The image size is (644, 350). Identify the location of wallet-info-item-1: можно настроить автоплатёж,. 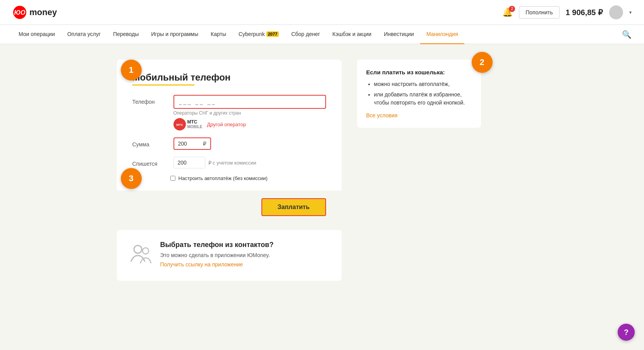
(423, 84).